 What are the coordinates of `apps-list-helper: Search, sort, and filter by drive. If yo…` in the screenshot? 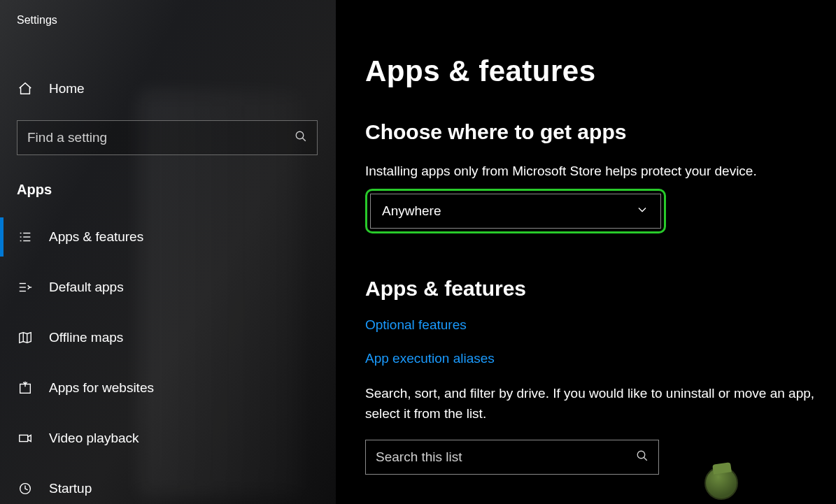 It's located at (593, 404).